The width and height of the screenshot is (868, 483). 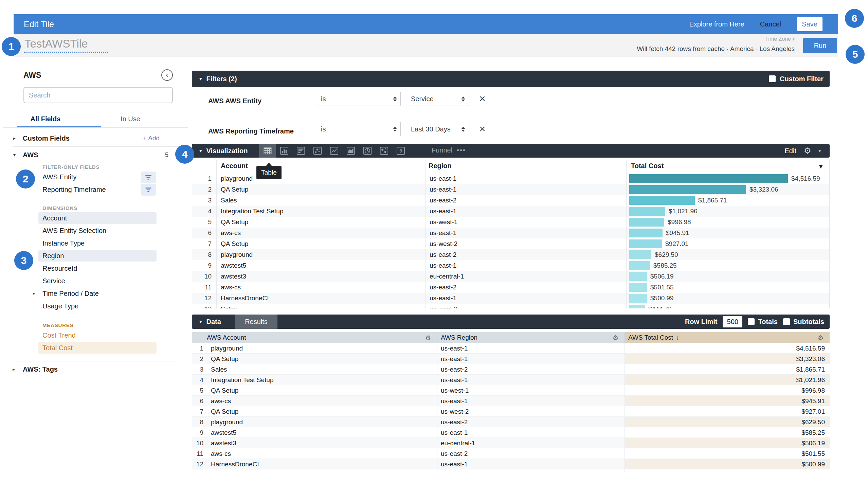 What do you see at coordinates (727, 443) in the screenshot?
I see `aws-total-cost-cell: $506.19` at bounding box center [727, 443].